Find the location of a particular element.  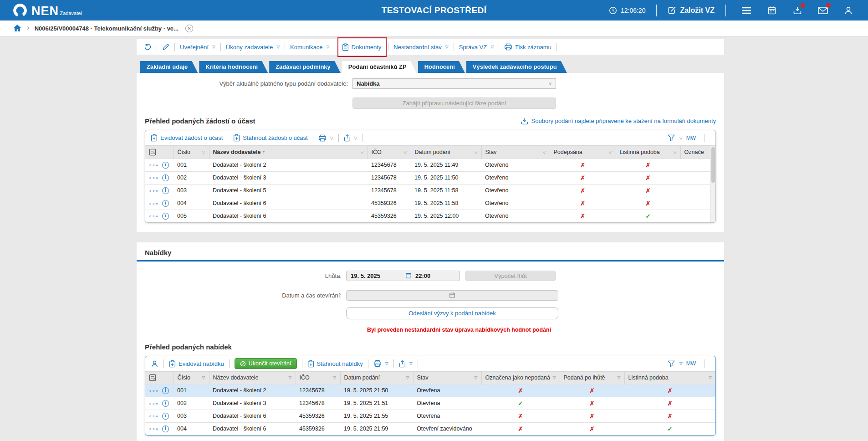

home-button is located at coordinates (17, 28).